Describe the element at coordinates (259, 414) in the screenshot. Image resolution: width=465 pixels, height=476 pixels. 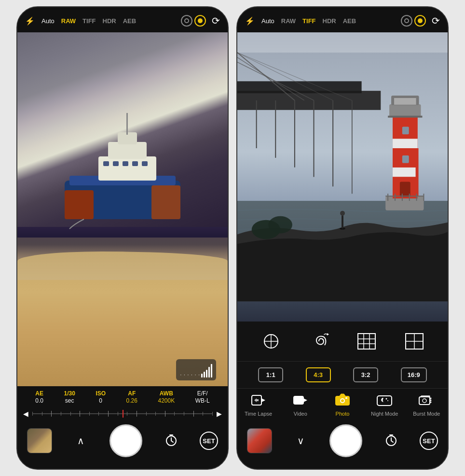
I see `time-lapse-label: Time Lapse` at that location.